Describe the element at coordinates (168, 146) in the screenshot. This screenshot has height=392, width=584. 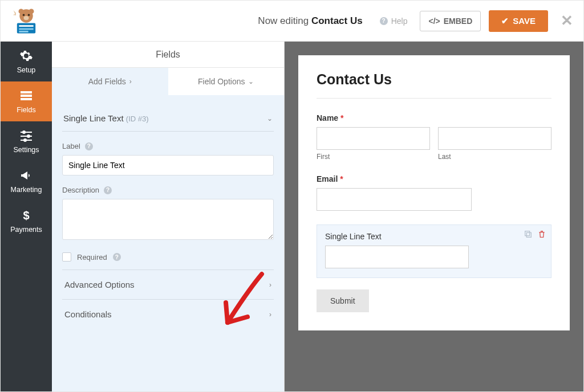
I see `label-heading: Label?` at that location.